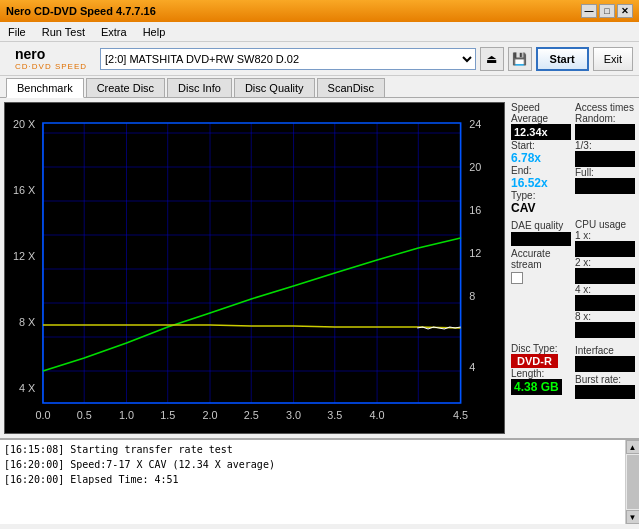 The image size is (639, 529). Describe the element at coordinates (574, 268) in the screenshot. I see `right-panel: Speed Average 12.34x Start: 6.78x End: 1…` at that location.